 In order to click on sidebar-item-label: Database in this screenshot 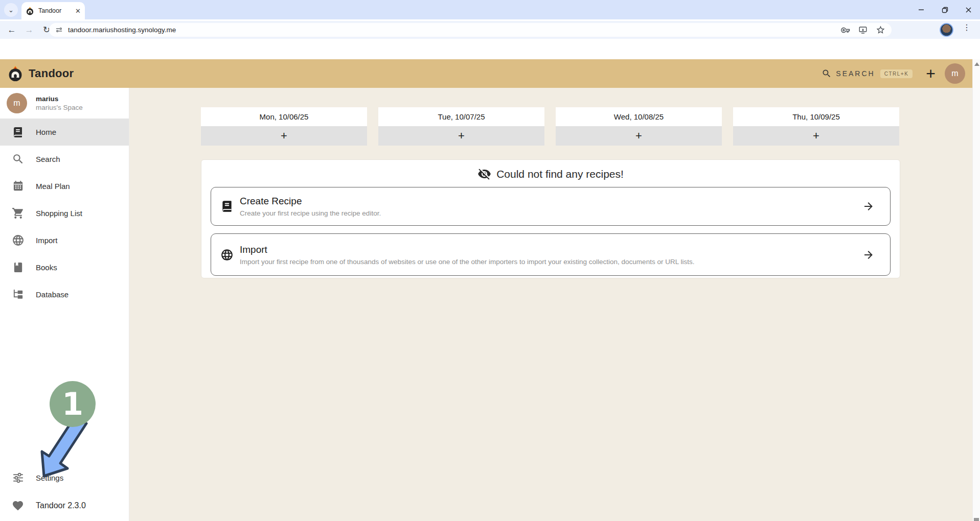, I will do `click(52, 294)`.